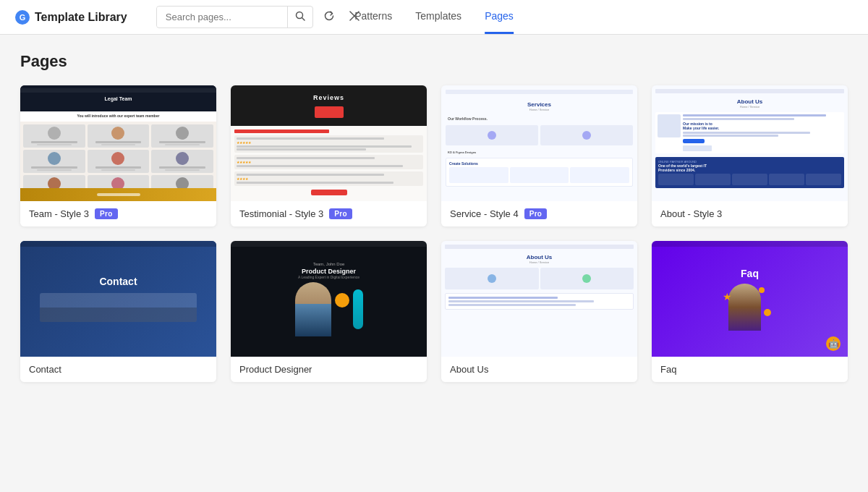 This screenshot has width=868, height=492. Describe the element at coordinates (749, 214) in the screenshot. I see `card-footer: About - Style 3` at that location.